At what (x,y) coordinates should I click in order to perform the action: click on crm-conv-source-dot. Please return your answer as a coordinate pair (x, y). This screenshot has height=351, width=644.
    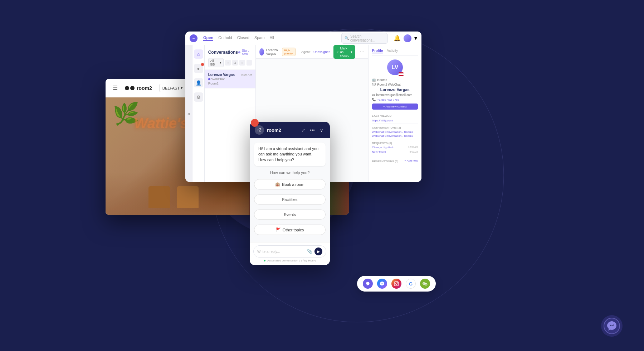
    Looking at the image, I should click on (209, 79).